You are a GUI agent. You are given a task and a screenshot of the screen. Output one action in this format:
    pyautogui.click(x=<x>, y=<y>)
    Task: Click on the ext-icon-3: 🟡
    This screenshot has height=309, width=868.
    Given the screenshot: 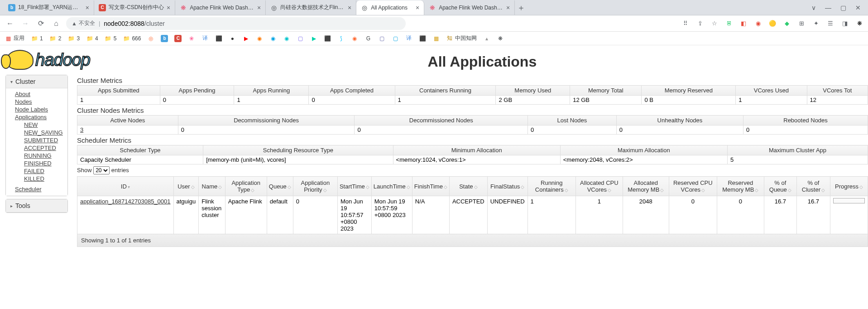 What is the action you would take?
    pyautogui.click(x=772, y=24)
    